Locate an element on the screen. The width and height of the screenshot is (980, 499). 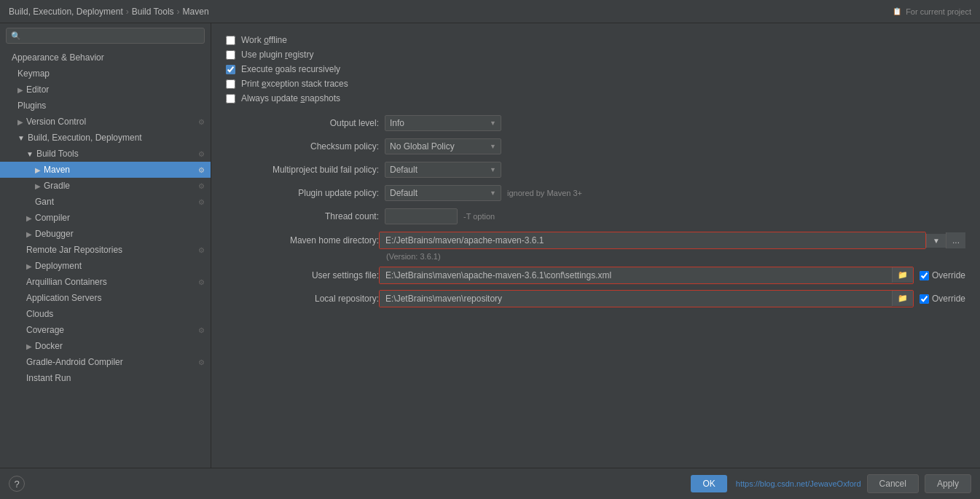
plugin-update-policy-row: Plugin update policy: Default ▼ ignored … is located at coordinates (596, 193).